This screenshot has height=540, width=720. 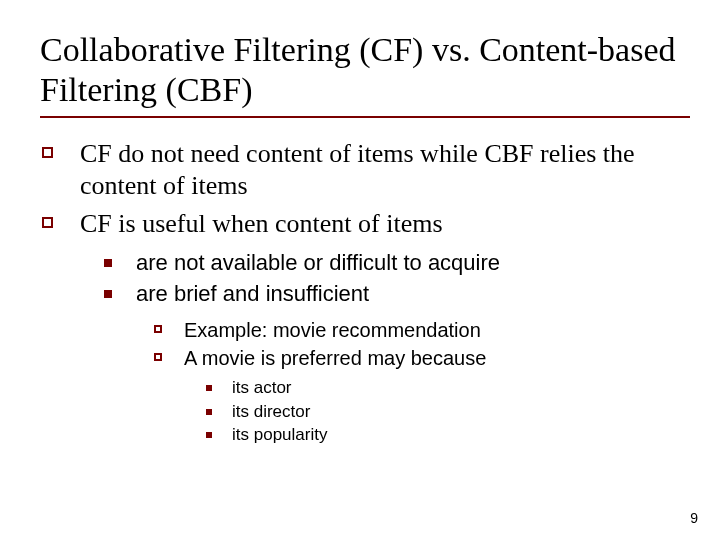 I want to click on list-item: its actor, so click(x=448, y=388).